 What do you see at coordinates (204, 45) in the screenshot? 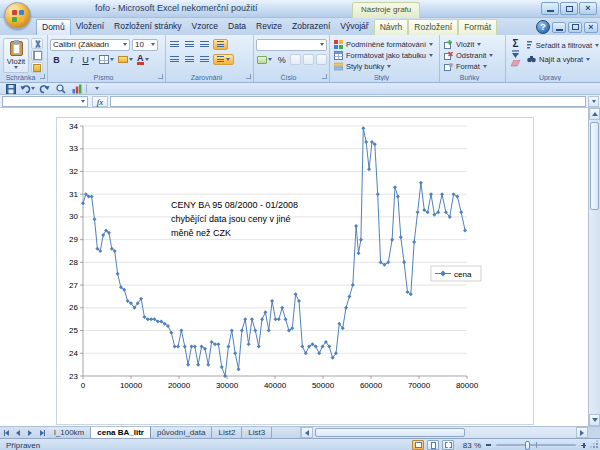
I see `align-bottom-button` at bounding box center [204, 45].